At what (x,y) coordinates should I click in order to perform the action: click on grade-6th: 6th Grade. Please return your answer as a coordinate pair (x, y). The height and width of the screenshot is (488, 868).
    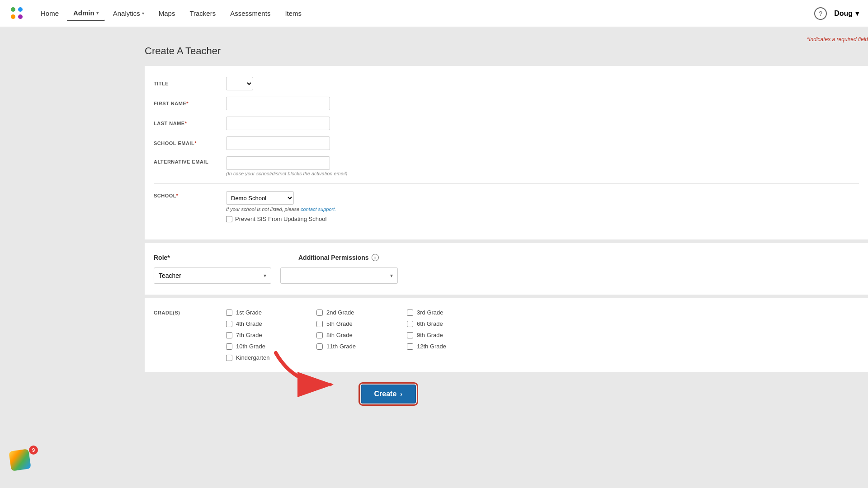
    Looking at the image, I should click on (448, 324).